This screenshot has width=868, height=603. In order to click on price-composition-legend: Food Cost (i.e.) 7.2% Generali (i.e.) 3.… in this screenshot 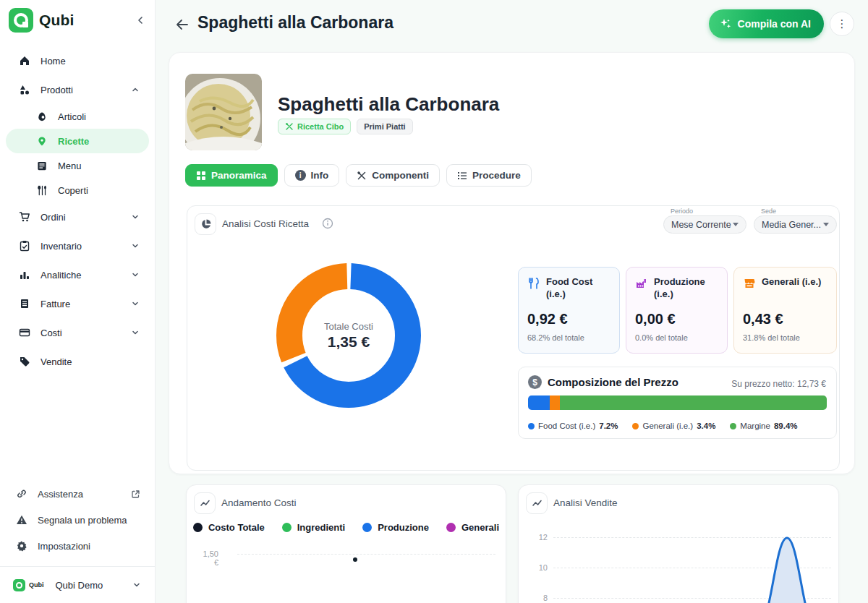, I will do `click(663, 426)`.